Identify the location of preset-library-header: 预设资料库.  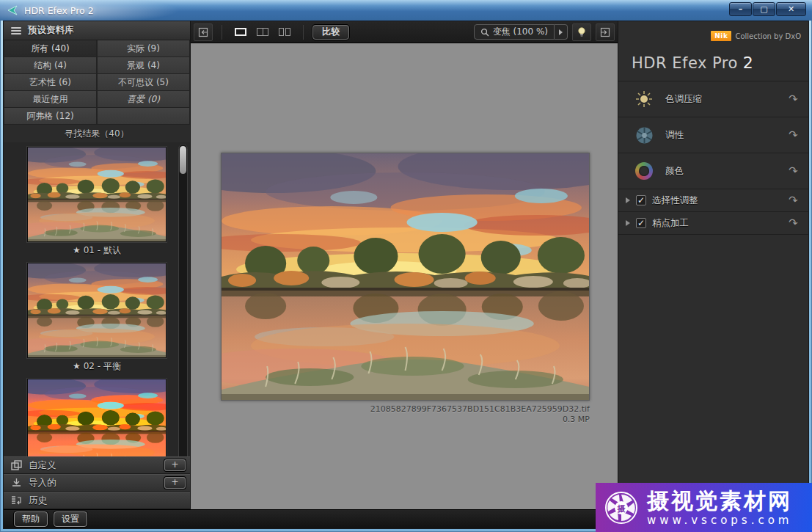
(97, 31).